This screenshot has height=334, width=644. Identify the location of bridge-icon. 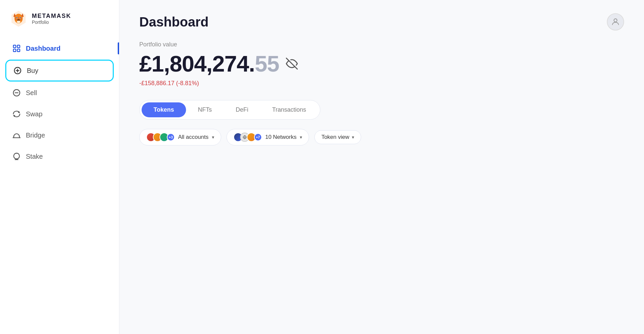
(17, 135).